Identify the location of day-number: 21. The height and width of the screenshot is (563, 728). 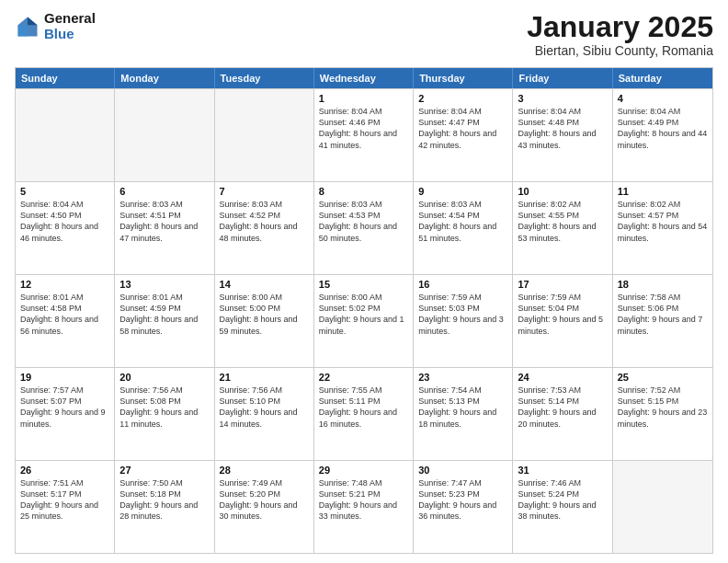
(265, 377).